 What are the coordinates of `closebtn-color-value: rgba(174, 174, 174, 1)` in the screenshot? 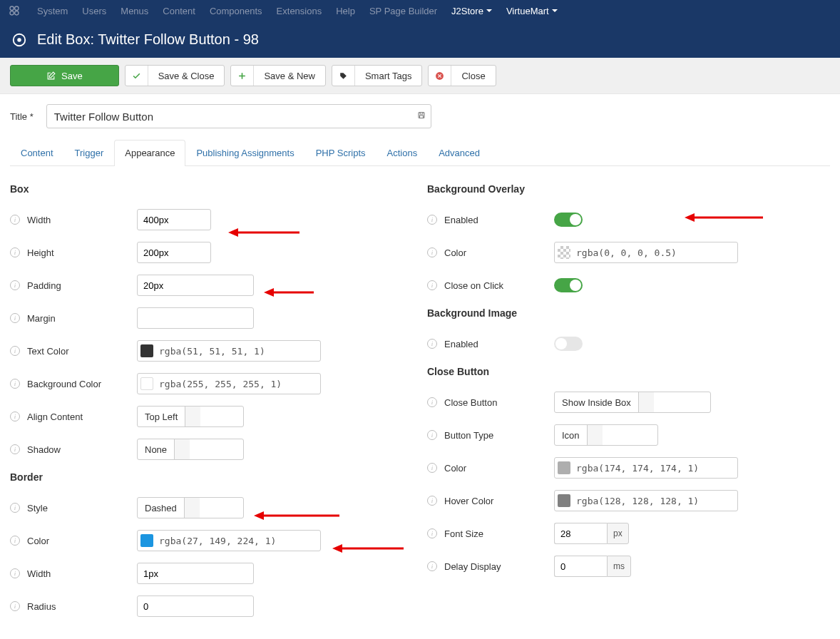 It's located at (637, 468).